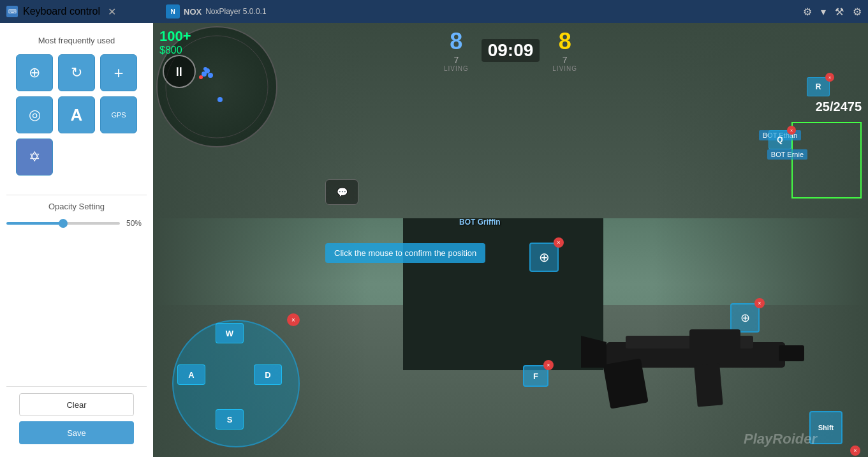 This screenshot has height=457, width=868. I want to click on opacity-label: Opacity Setting, so click(77, 207).